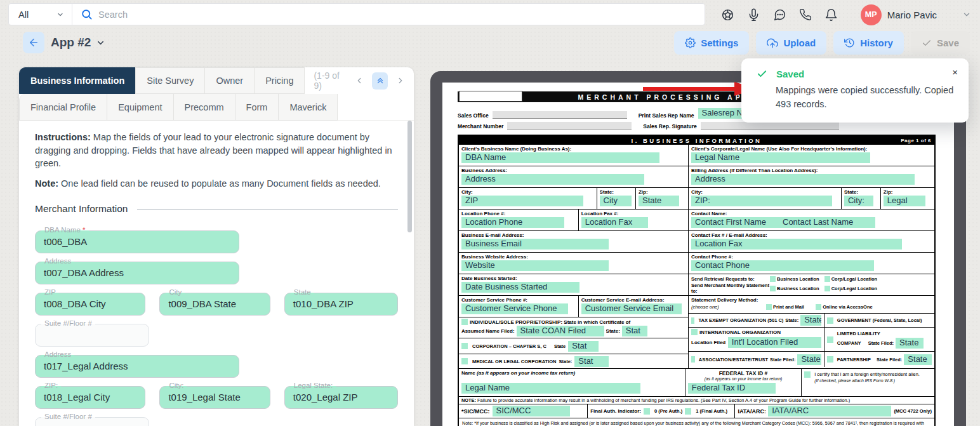  Describe the element at coordinates (401, 15) in the screenshot. I see `search-input` at that location.